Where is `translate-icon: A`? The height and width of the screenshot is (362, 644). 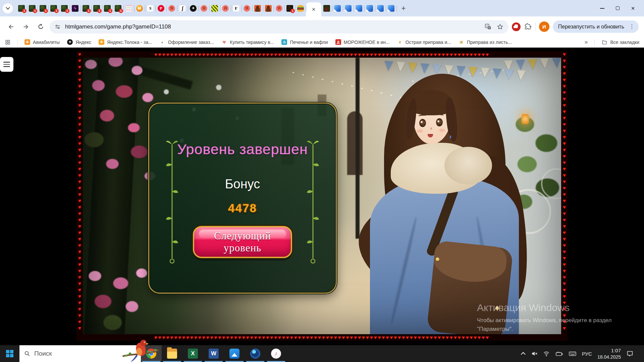
translate-icon: A is located at coordinates (488, 27).